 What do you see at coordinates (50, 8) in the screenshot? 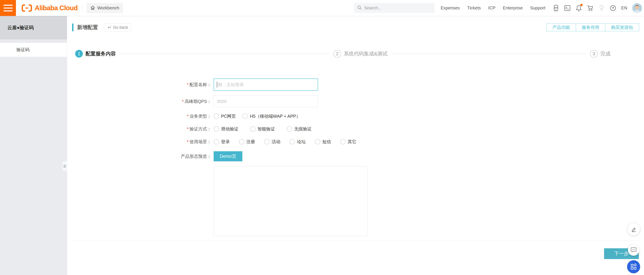
I see `brand-logo: Alibaba Cloud` at bounding box center [50, 8].